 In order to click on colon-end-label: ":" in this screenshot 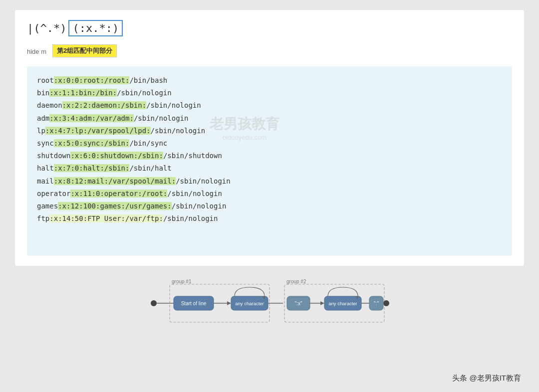, I will do `click(376, 303)`.